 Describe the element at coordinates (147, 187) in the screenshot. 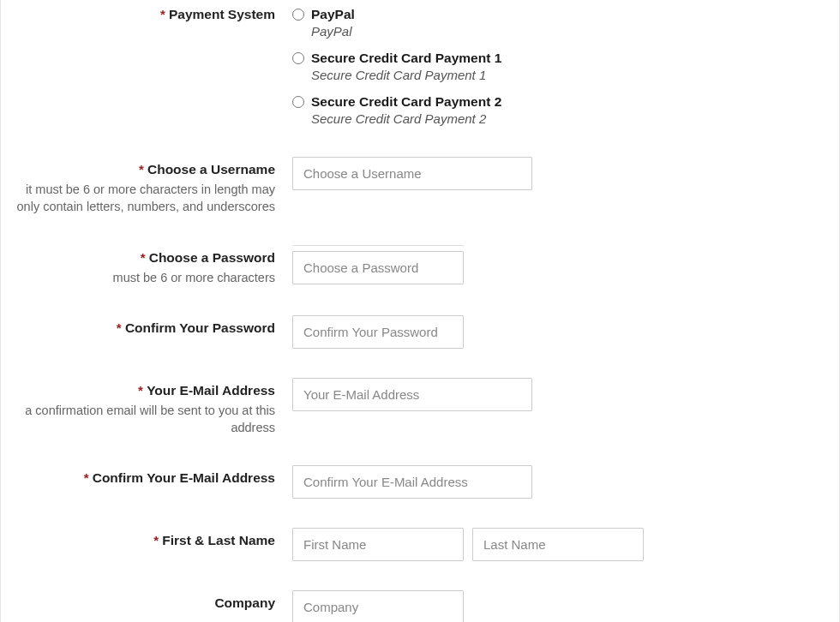

I see `username-label-col: * Choose a Username it must be 6 or more…` at that location.